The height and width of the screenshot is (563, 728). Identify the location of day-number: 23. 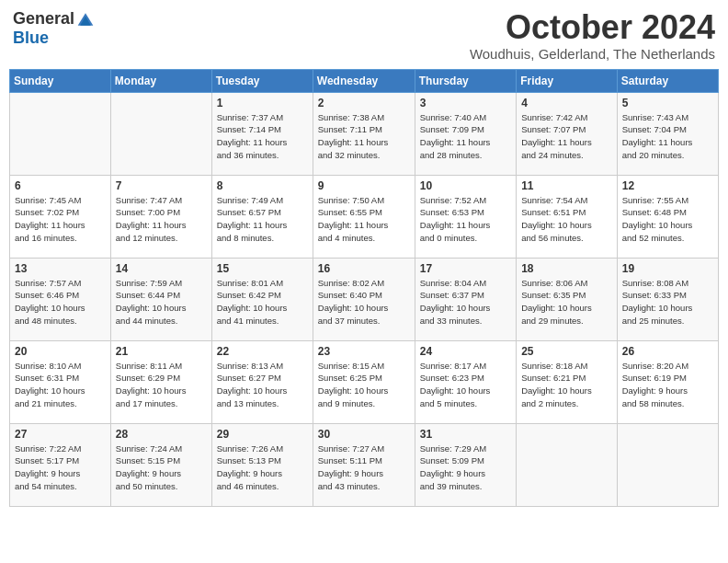
(364, 351).